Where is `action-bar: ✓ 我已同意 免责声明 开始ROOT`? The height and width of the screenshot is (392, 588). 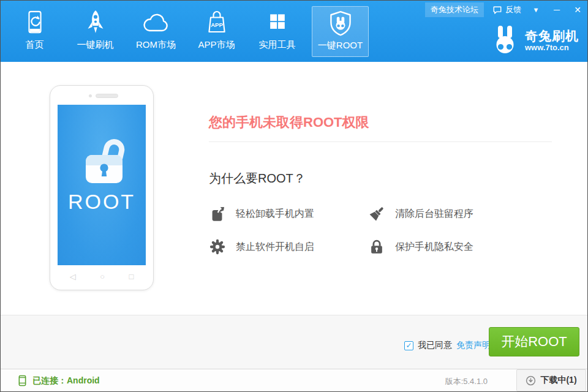
action-bar: ✓ 我已同意 免责声明 开始ROOT is located at coordinates (294, 342).